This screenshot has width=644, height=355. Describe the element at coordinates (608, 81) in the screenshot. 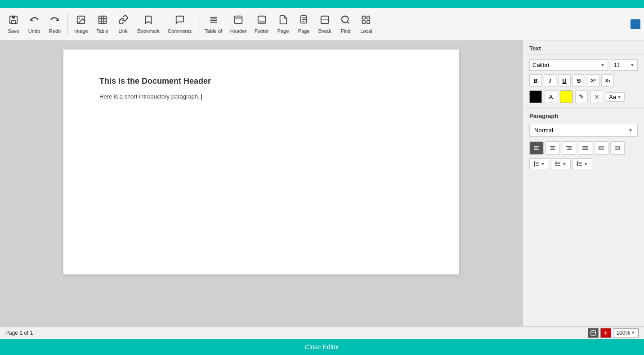

I see `subscript-button: X₂` at that location.